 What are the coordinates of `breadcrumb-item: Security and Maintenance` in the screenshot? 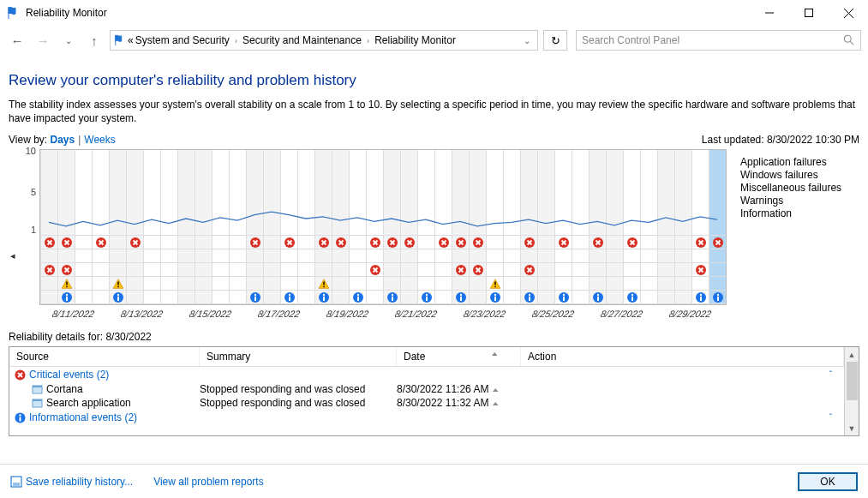 It's located at (302, 40).